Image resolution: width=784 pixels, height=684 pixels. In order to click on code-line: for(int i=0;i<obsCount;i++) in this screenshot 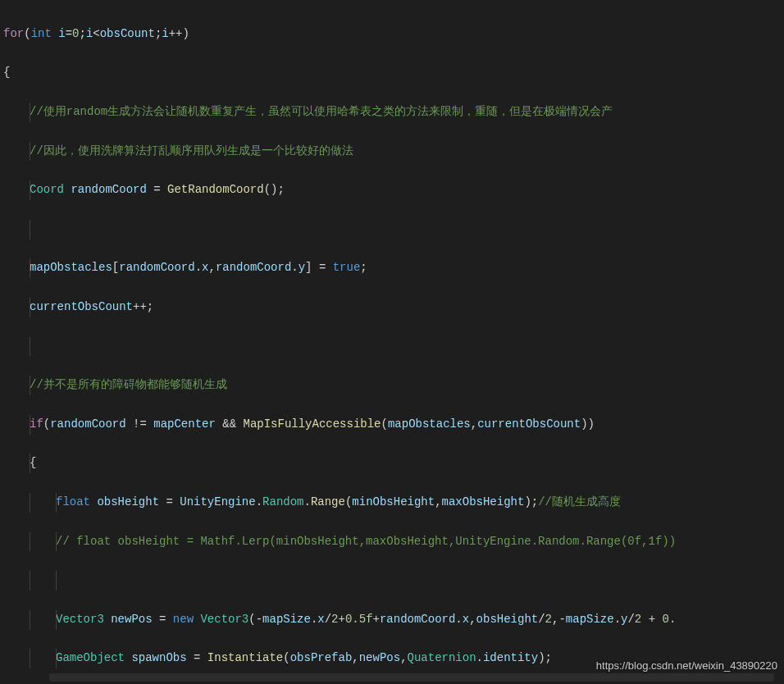, I will do `click(394, 34)`.